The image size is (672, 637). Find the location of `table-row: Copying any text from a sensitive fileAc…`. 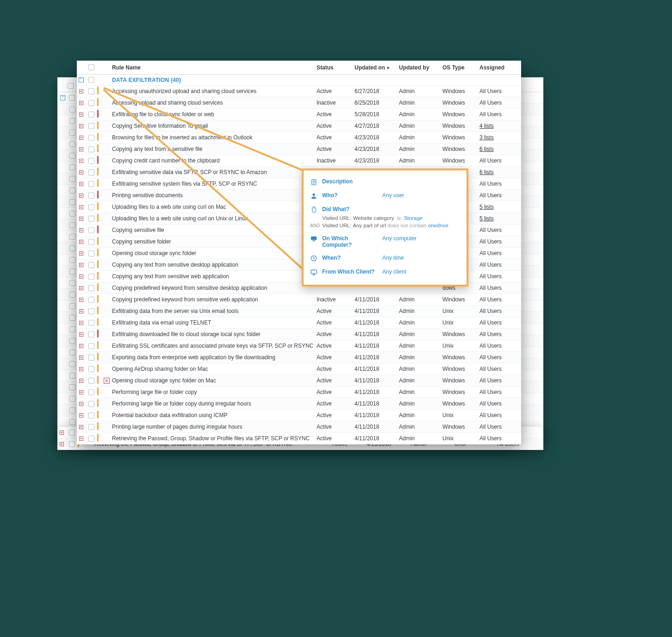

table-row: Copying any text from a sensitive fileAc… is located at coordinates (299, 149).